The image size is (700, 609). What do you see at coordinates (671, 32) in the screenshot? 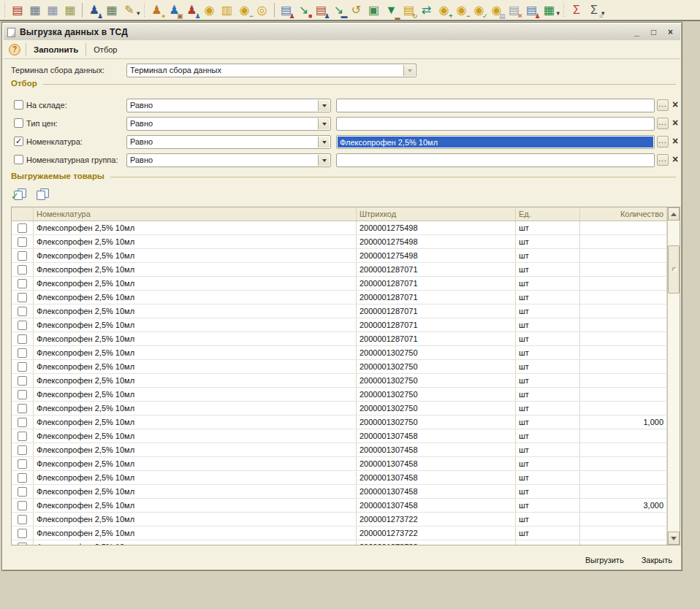
I see `close-window-button: ×` at bounding box center [671, 32].